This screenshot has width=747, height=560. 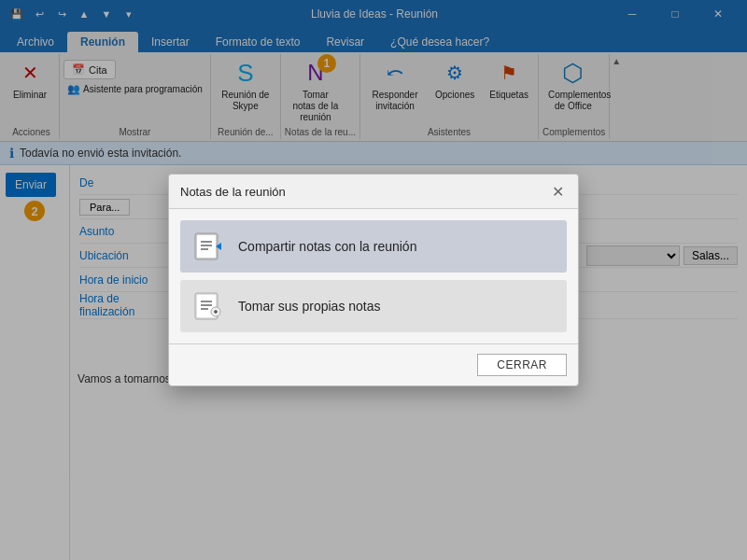 I want to click on modal-body: Compartir notas con la reunión, so click(x=374, y=276).